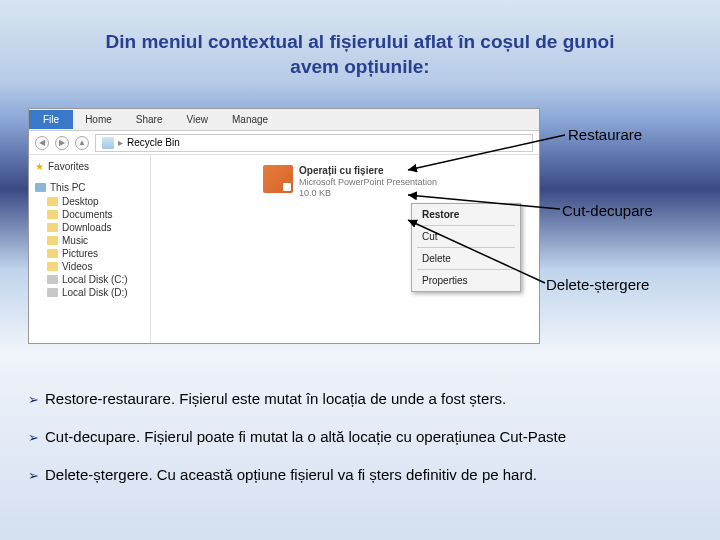 This screenshot has width=720, height=540. I want to click on context-menu: Restore Cut Delete Properties, so click(466, 248).